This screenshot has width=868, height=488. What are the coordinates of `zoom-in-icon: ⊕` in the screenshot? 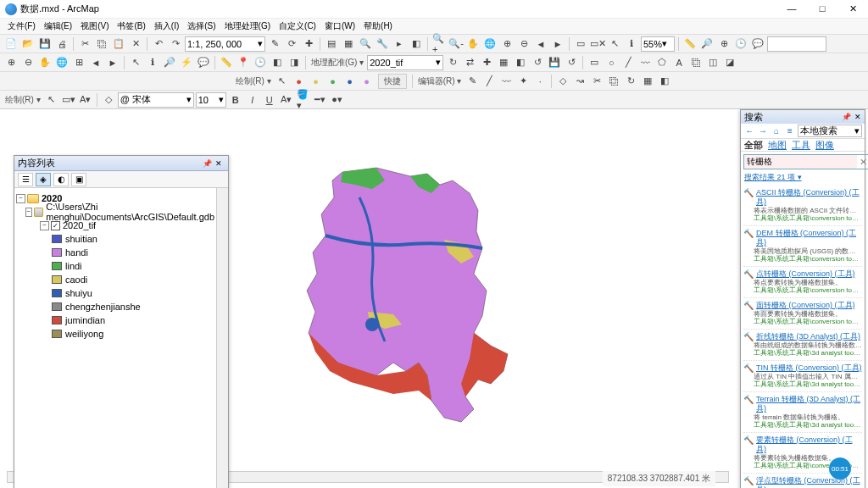 It's located at (11, 63).